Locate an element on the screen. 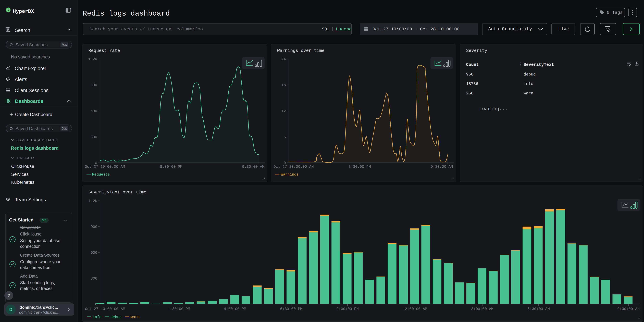 The image size is (644, 322). svg-text: 256 is located at coordinates (470, 93).